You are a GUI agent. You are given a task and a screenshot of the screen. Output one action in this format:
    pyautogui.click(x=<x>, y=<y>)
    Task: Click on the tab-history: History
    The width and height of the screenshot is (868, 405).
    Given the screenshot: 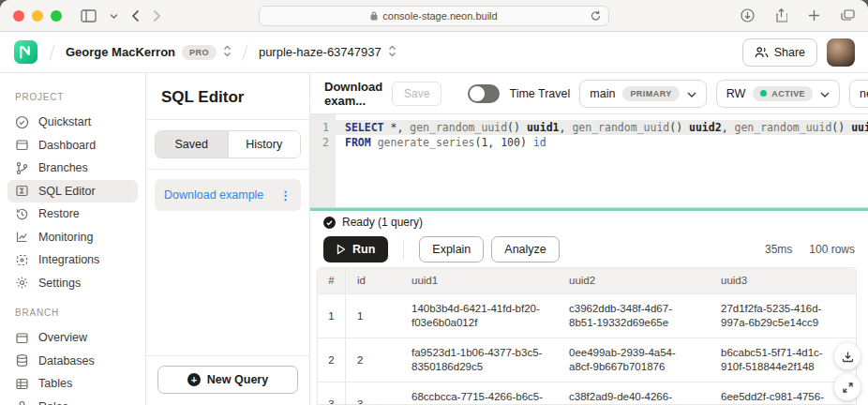 What is the action you would take?
    pyautogui.click(x=264, y=144)
    